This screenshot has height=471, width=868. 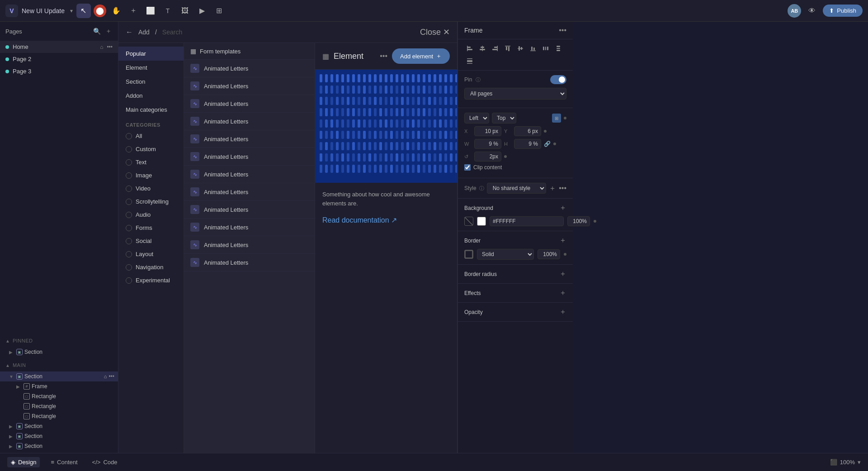 What do you see at coordinates (185, 11) in the screenshot?
I see `image-tool: 🖼` at bounding box center [185, 11].